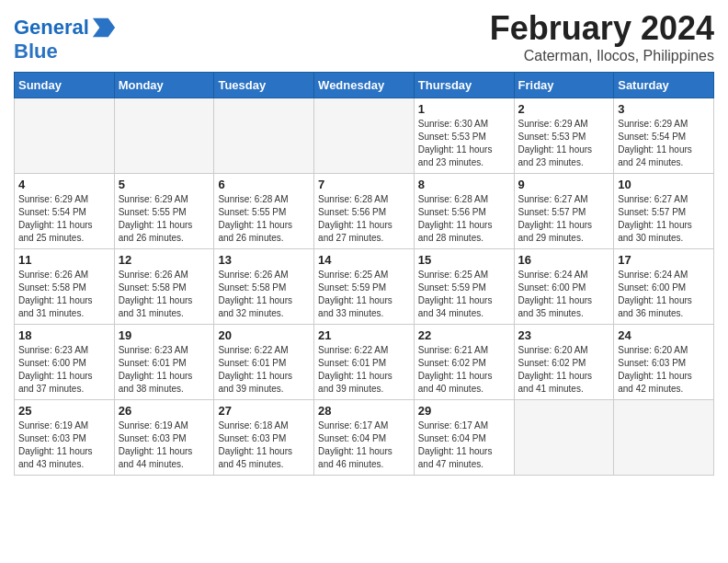 The width and height of the screenshot is (728, 563). Describe the element at coordinates (464, 445) in the screenshot. I see `day-info: Sunrise: 6:17 AM Sunset: 6:04 PM Dayligh…` at that location.